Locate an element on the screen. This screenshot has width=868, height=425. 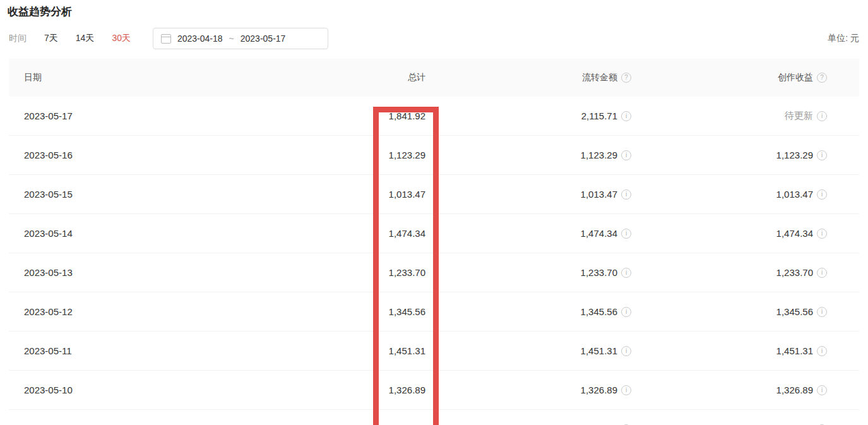
cell-transfer-amount: 2,115.71 i is located at coordinates (528, 116).